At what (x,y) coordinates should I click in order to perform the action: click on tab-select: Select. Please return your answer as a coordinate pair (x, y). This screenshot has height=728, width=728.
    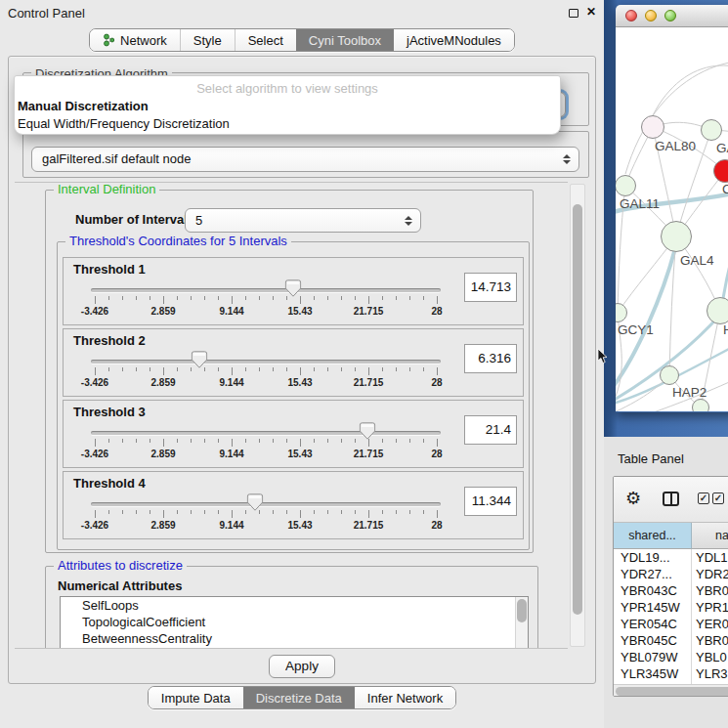
    Looking at the image, I should click on (266, 40).